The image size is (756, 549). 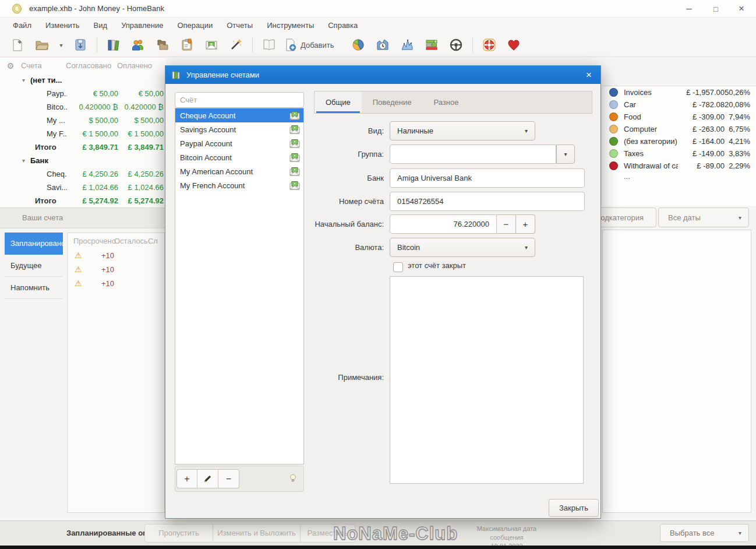 What do you see at coordinates (487, 178) in the screenshot?
I see `bank-input` at bounding box center [487, 178].